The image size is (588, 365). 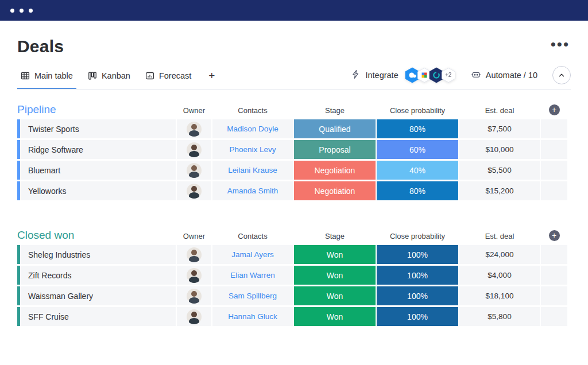 What do you see at coordinates (96, 317) in the screenshot?
I see `deal-name-cell: SFF Cruise` at bounding box center [96, 317].